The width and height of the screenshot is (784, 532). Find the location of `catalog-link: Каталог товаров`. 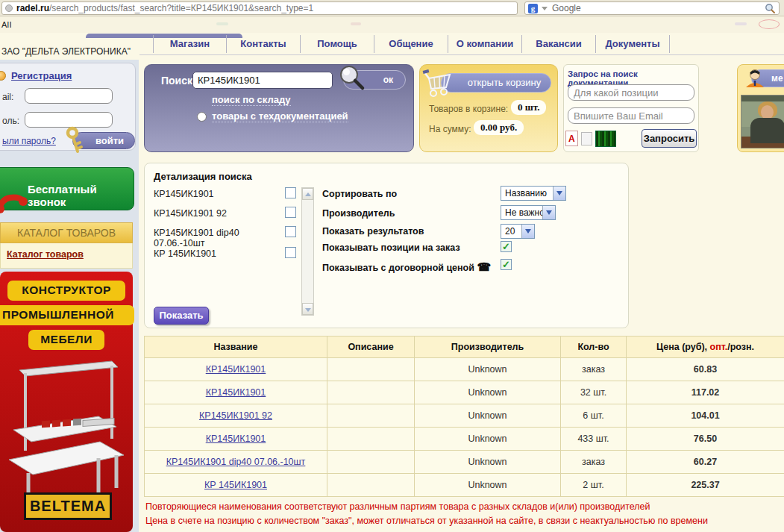

catalog-link: Каталог товаров is located at coordinates (45, 254).